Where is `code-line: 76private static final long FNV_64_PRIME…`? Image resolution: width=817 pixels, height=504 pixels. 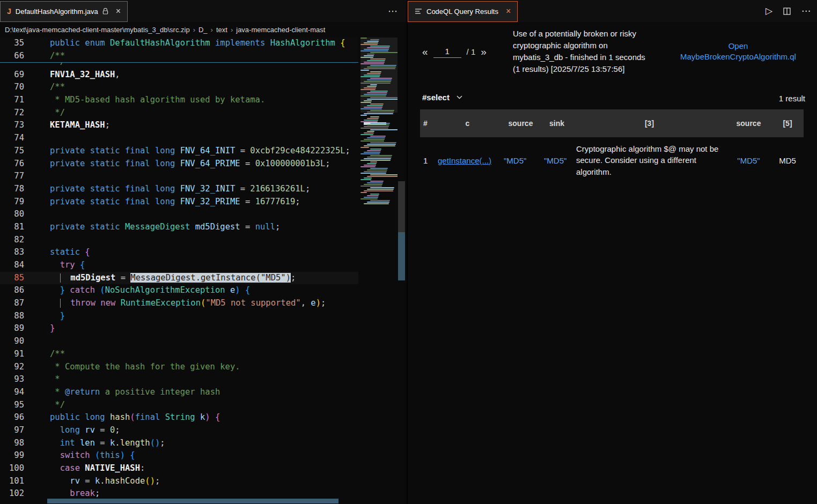 code-line: 76private static final long FNV_64_PRIME… is located at coordinates (179, 164).